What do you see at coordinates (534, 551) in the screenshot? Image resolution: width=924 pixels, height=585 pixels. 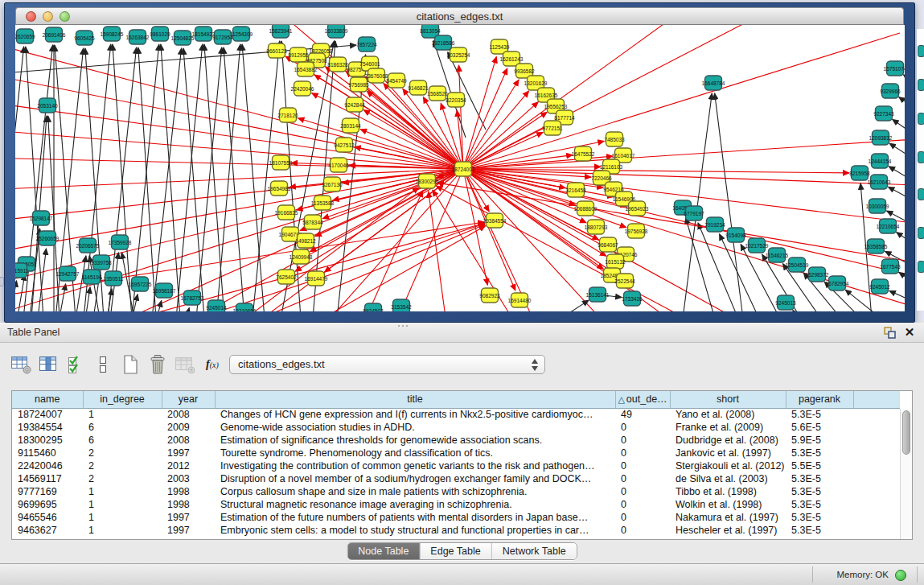 I see `tab-network-table: Network Table` at bounding box center [534, 551].